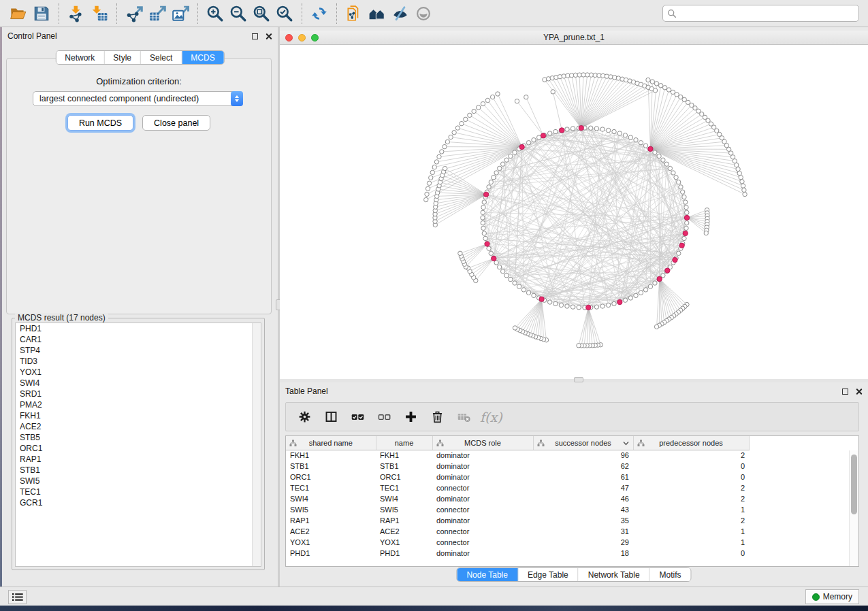 The image size is (868, 611). What do you see at coordinates (256, 445) in the screenshot?
I see `list-scrollbar` at bounding box center [256, 445].